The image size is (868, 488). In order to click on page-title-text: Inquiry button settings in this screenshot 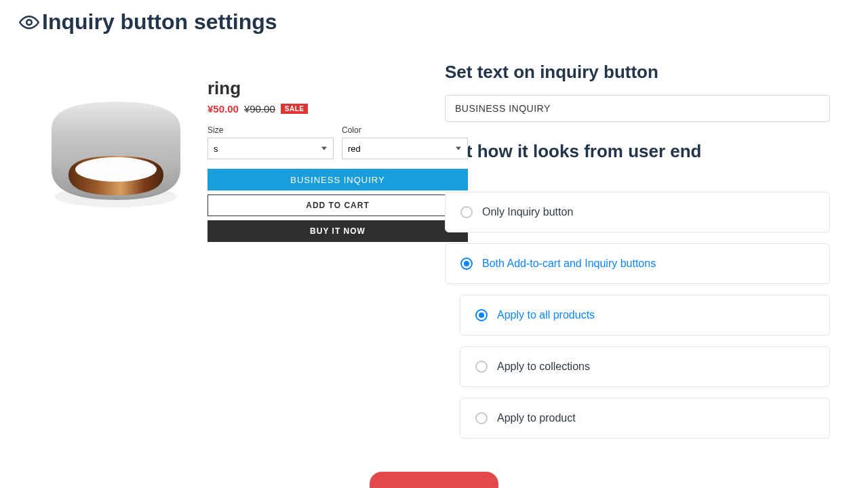, I will do `click(160, 22)`.